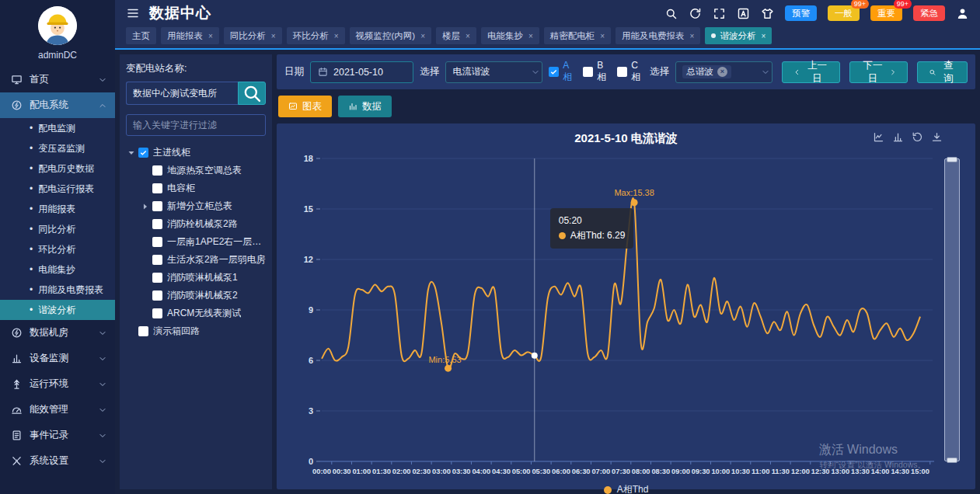 Image resolution: width=980 pixels, height=494 pixels. Describe the element at coordinates (800, 13) in the screenshot. I see `alert-button-1: 预警` at that location.